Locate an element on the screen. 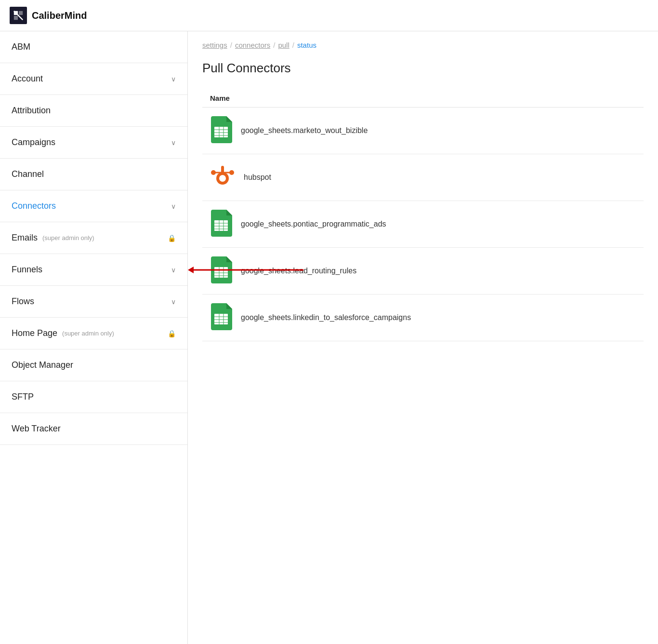  sidebar-label: ABM is located at coordinates (21, 47).